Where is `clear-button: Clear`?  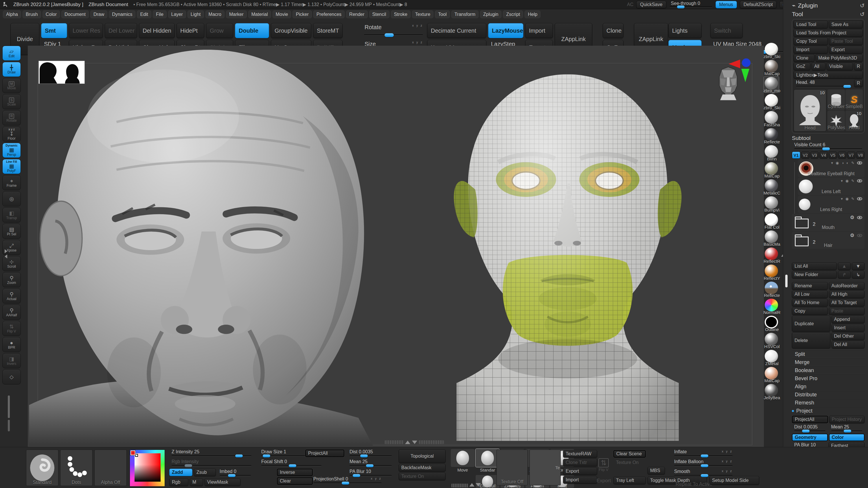 clear-button: Clear is located at coordinates (295, 481).